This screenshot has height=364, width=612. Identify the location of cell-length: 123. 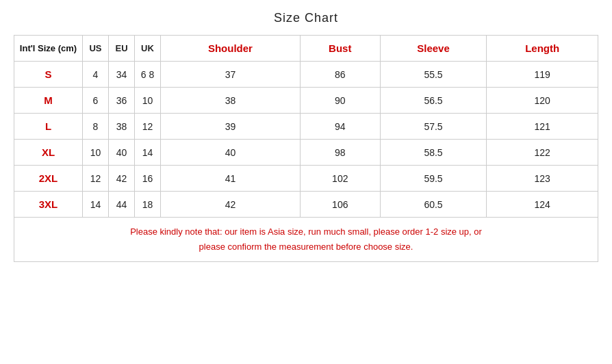
(542, 179).